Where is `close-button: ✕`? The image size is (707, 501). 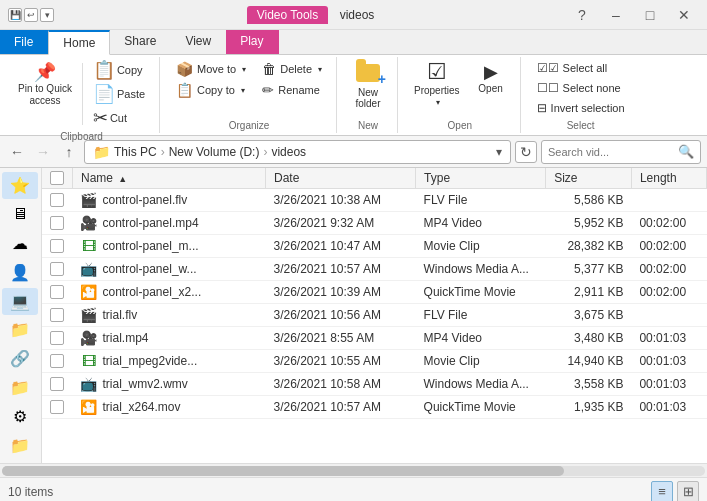 close-button: ✕ is located at coordinates (684, 15).